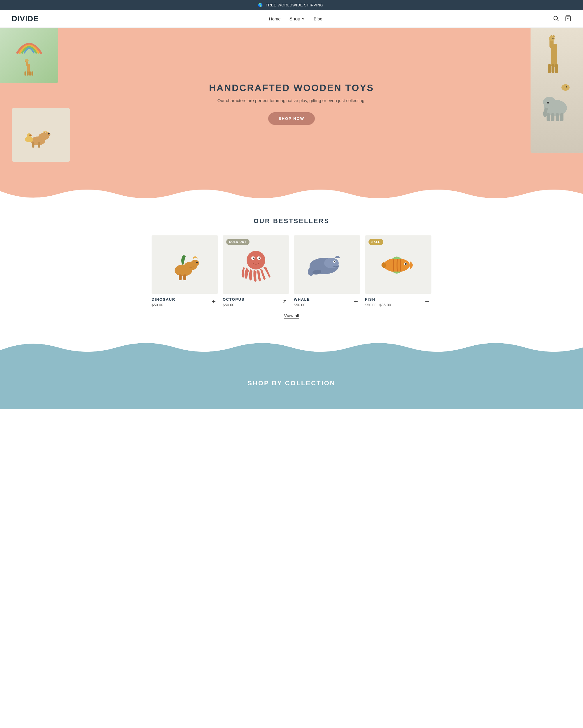  I want to click on add-to-cart-dinosaur, so click(214, 302).